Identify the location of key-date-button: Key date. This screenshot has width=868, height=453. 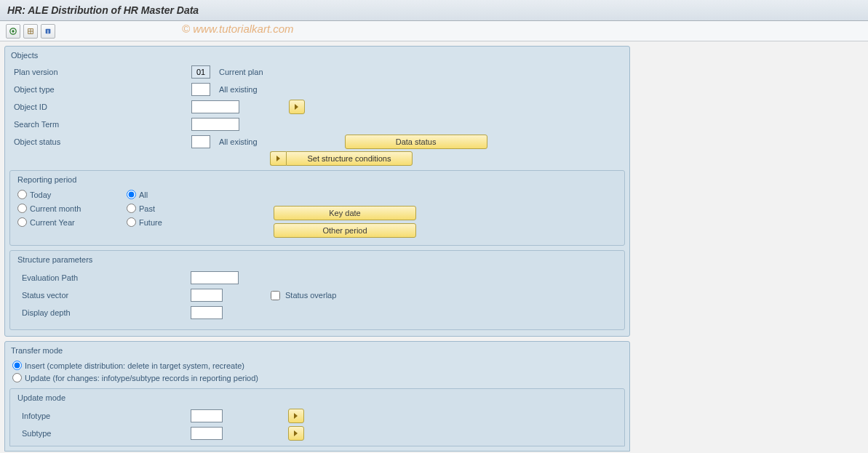
(345, 213).